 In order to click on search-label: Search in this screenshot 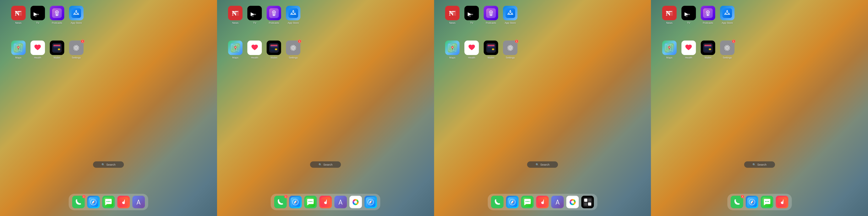, I will do `click(762, 164)`.